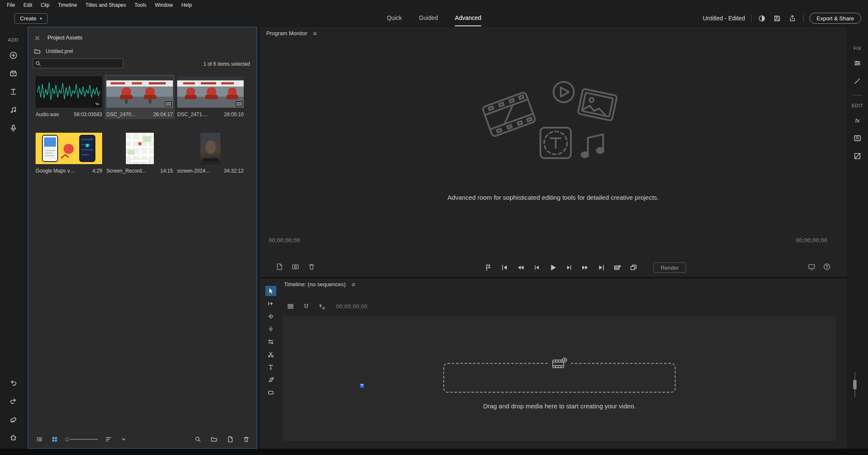 The image size is (868, 455). What do you see at coordinates (352, 306) in the screenshot?
I see `timeline-timecode: 00;00;00;00` at bounding box center [352, 306].